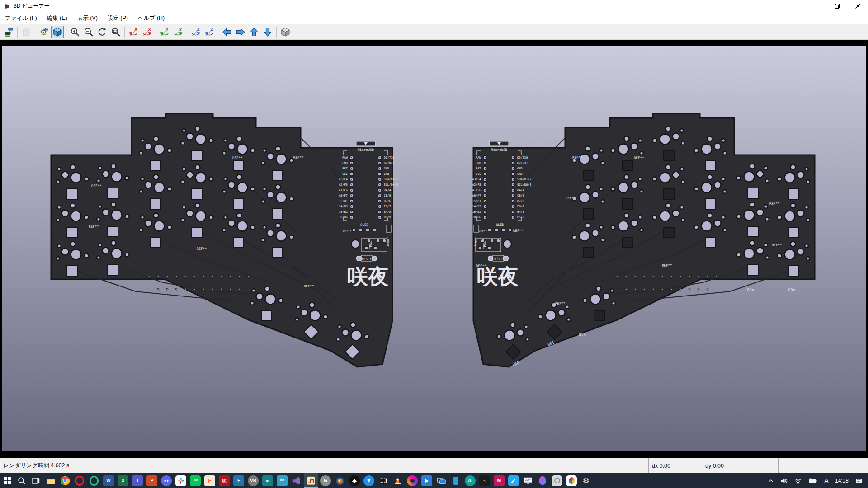  What do you see at coordinates (354, 481) in the screenshot?
I see `taskbar-inkscape-icon` at bounding box center [354, 481].